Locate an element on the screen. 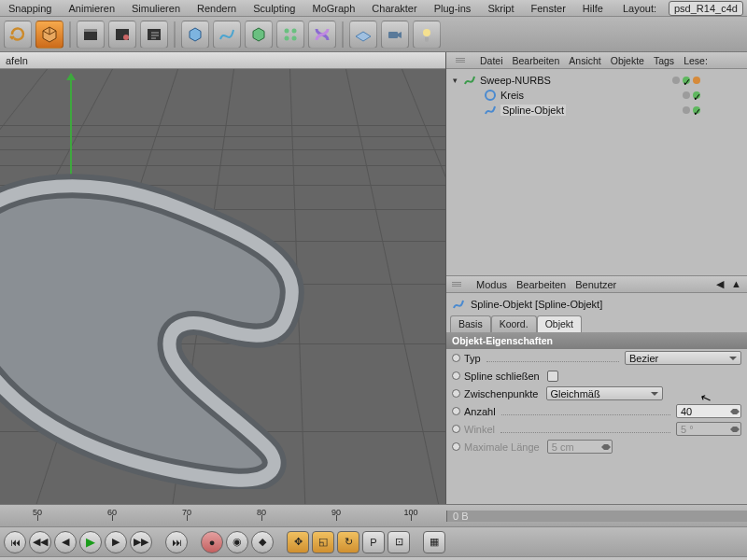 The image size is (747, 560). extra-button: ▦ is located at coordinates (434, 542).